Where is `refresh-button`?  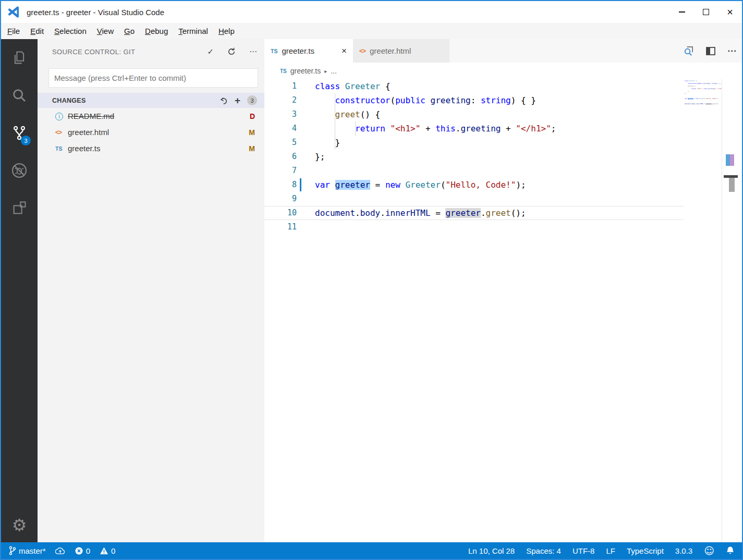
refresh-button is located at coordinates (232, 52).